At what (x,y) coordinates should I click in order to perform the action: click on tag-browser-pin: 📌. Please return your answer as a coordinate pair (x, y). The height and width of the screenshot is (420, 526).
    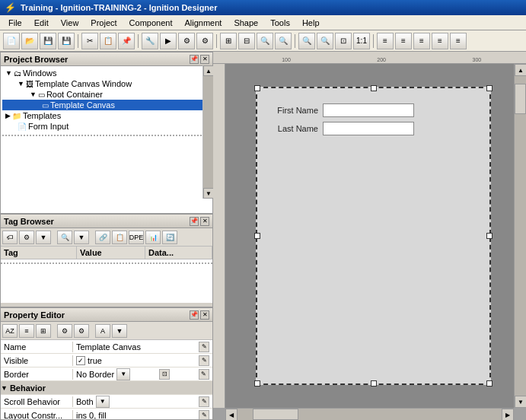
    Looking at the image, I should click on (194, 221).